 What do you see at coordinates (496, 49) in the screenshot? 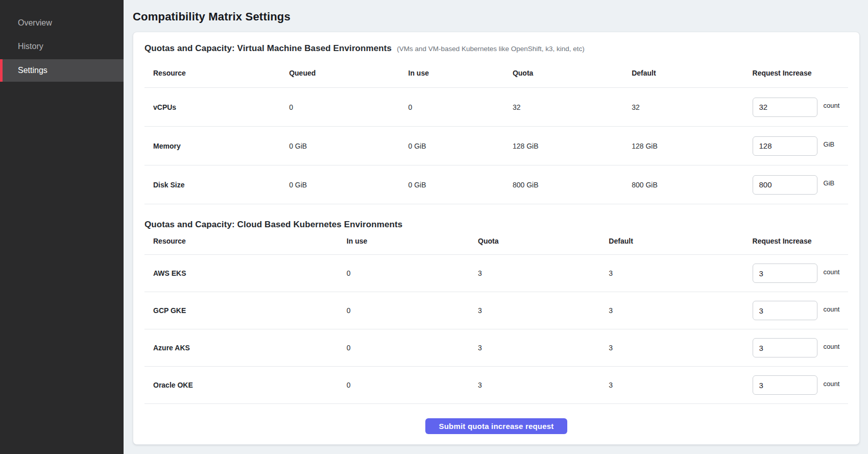
I see `vm-section-header: Quotas and Capacity: Virtual Machine Bas…` at bounding box center [496, 49].